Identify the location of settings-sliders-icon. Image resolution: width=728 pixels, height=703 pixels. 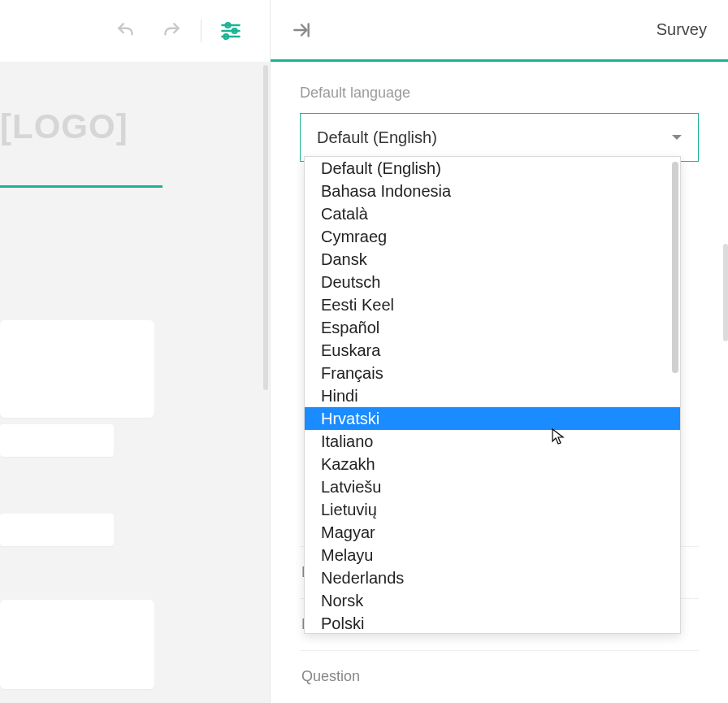
(231, 31).